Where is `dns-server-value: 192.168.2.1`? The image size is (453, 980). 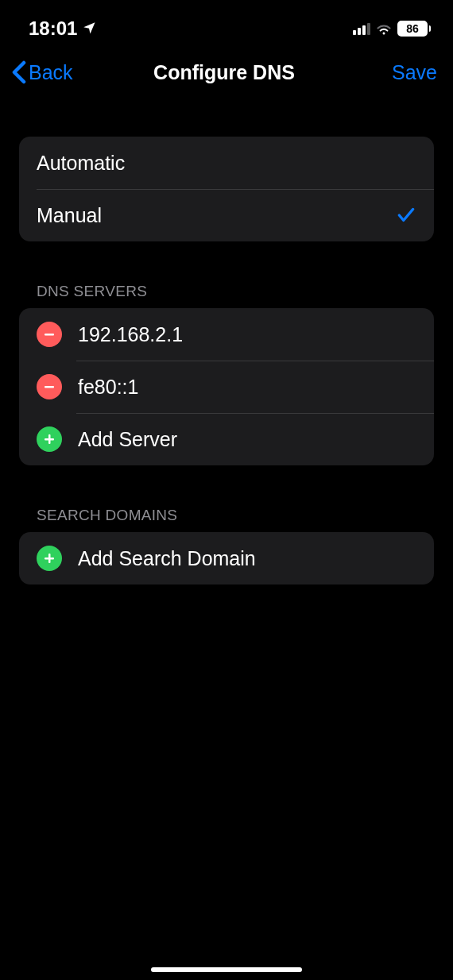
dns-server-value: 192.168.2.1 is located at coordinates (130, 335).